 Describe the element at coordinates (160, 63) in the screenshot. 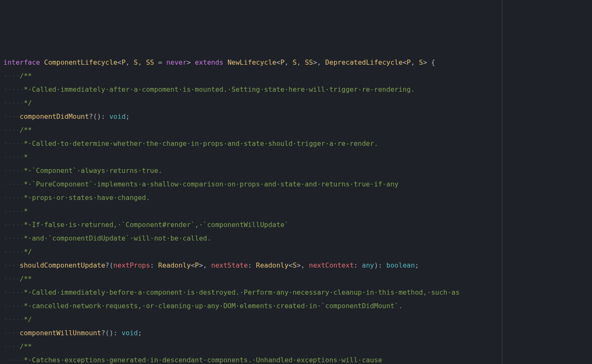

I see `token-punct: =` at that location.